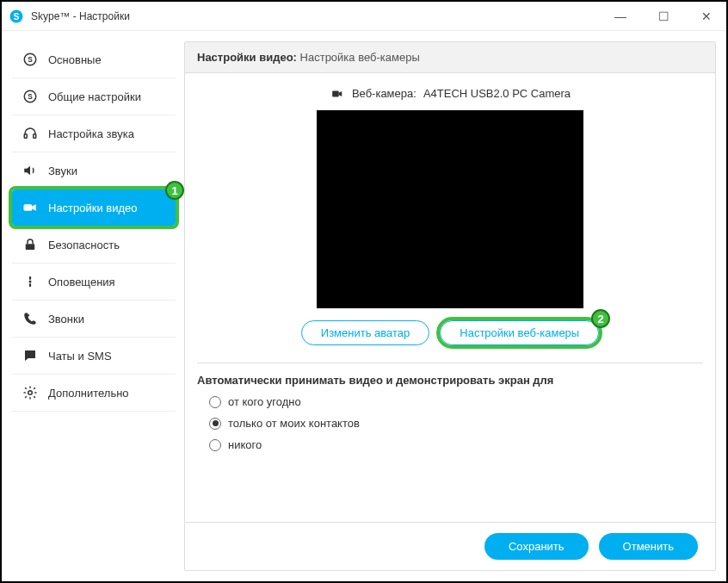 The image size is (728, 583). I want to click on sidebar-item-label: Безопасность, so click(84, 245).